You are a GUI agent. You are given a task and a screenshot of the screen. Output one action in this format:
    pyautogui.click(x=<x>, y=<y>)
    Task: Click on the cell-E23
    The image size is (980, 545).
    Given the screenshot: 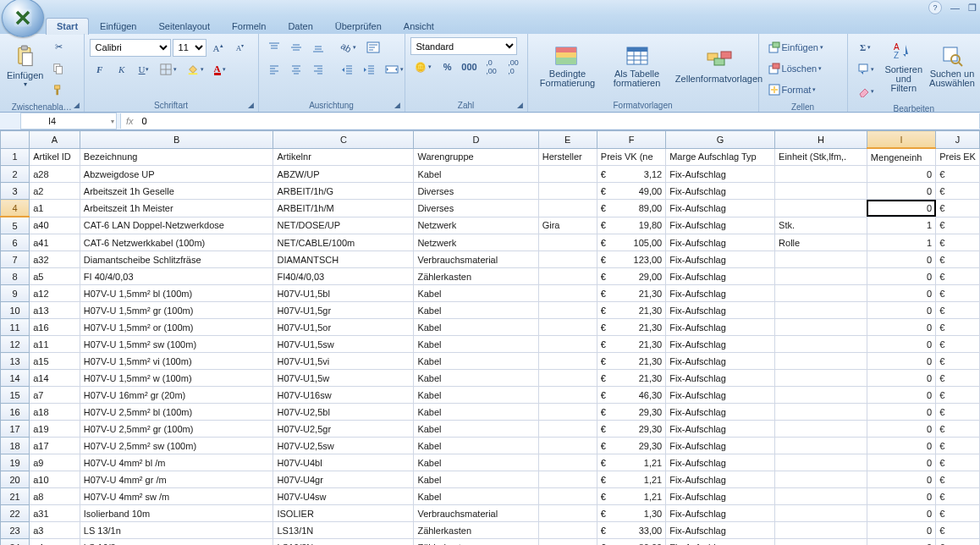 What is the action you would take?
    pyautogui.click(x=567, y=531)
    